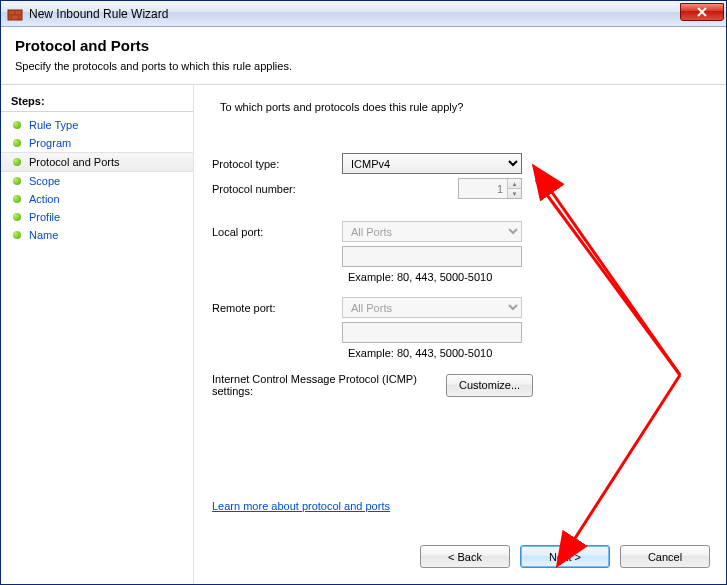 The width and height of the screenshot is (727, 585). I want to click on sidebar-item: Rule Type, so click(97, 125).